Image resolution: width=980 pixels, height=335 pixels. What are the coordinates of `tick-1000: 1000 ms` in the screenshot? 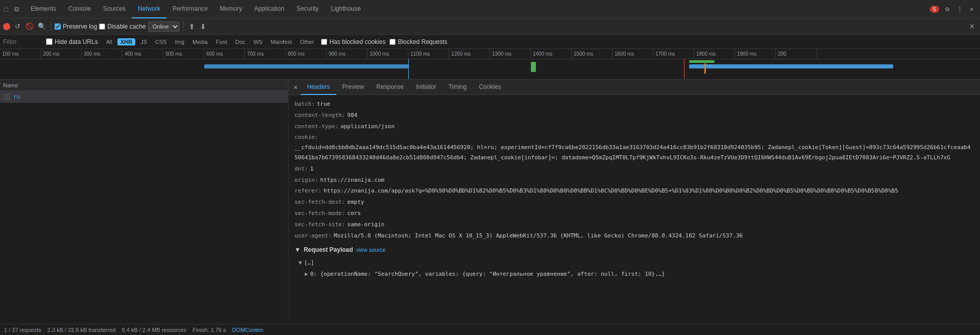 It's located at (388, 54).